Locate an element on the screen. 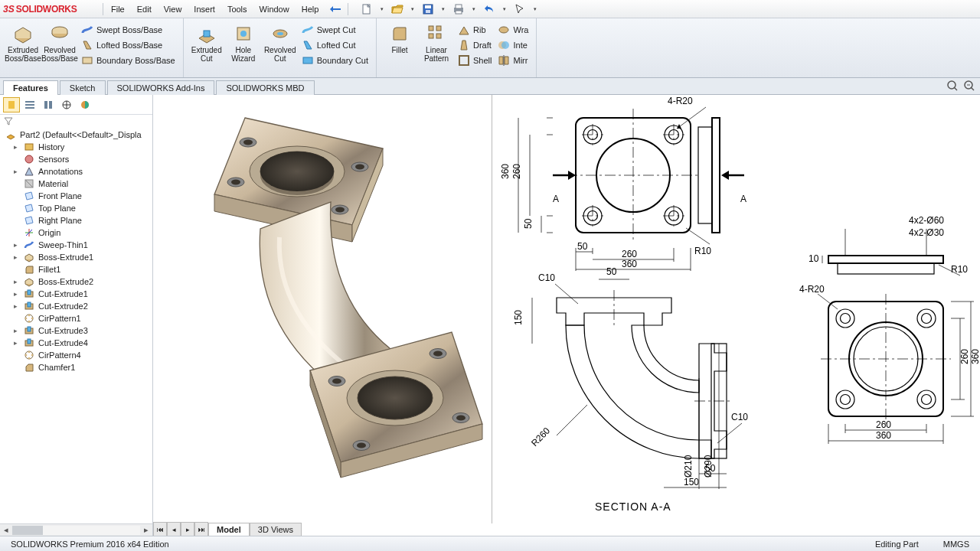  extruded-cut-button: Extruded Cut is located at coordinates (207, 43).